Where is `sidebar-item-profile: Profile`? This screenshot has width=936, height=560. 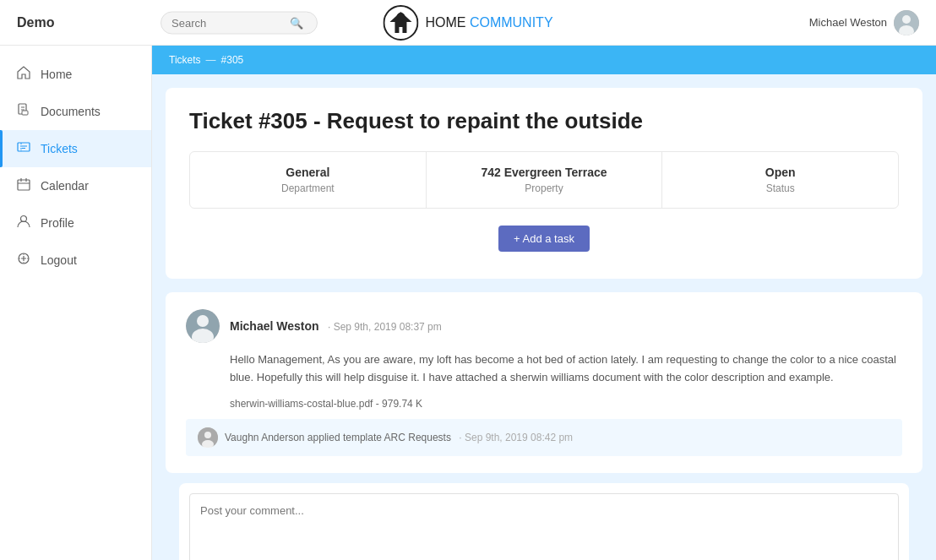
sidebar-item-profile: Profile is located at coordinates (76, 223).